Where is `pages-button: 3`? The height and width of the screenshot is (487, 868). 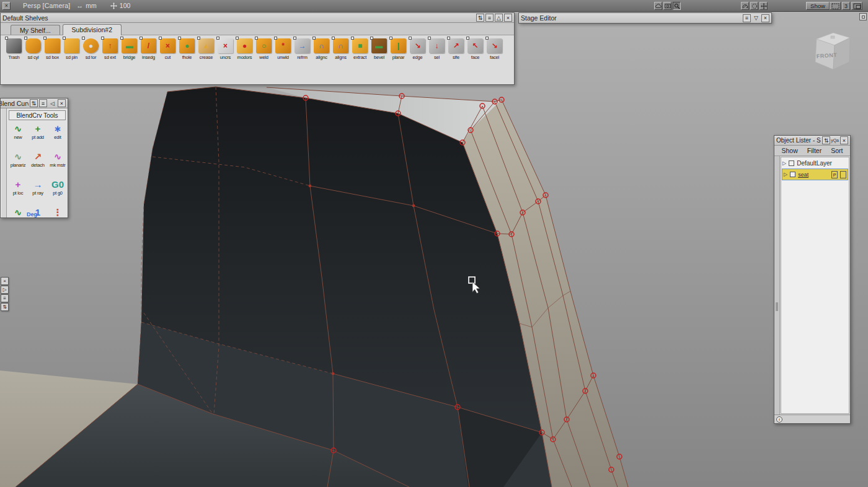
pages-button: 3 is located at coordinates (846, 6).